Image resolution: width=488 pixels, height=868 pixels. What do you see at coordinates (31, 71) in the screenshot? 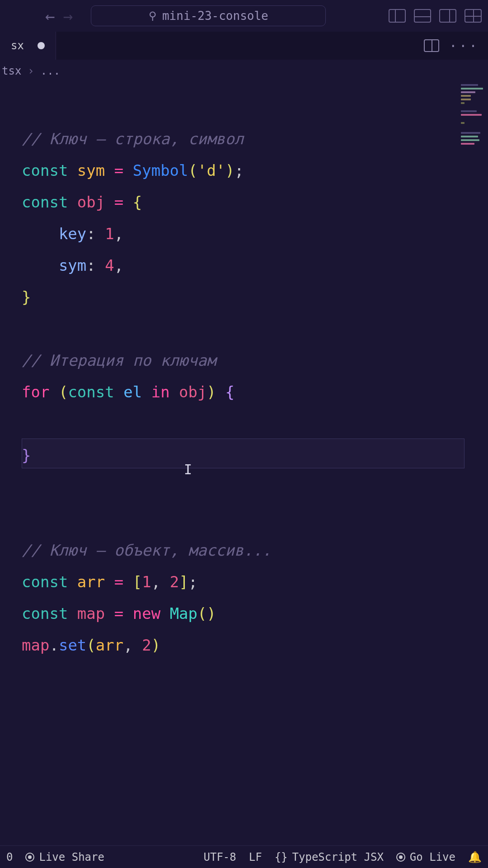
I see `chevron-right-icon: ›` at bounding box center [31, 71].